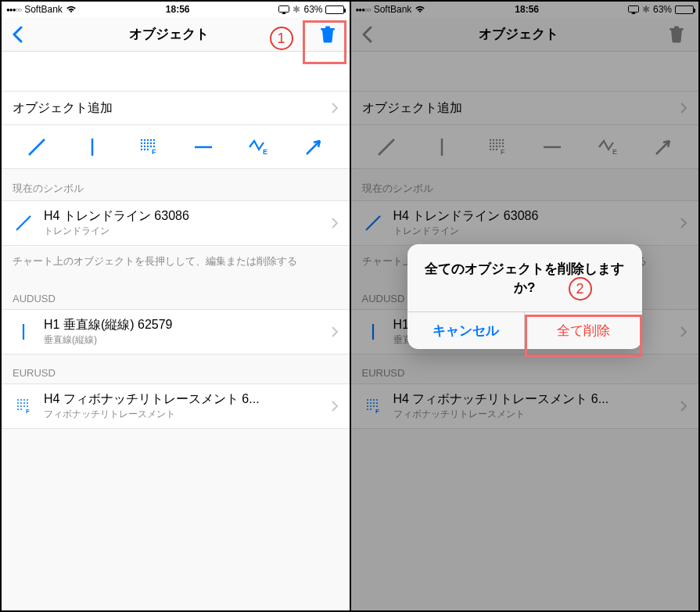  Describe the element at coordinates (258, 147) in the screenshot. I see `zigzag-e-icon: E` at that location.